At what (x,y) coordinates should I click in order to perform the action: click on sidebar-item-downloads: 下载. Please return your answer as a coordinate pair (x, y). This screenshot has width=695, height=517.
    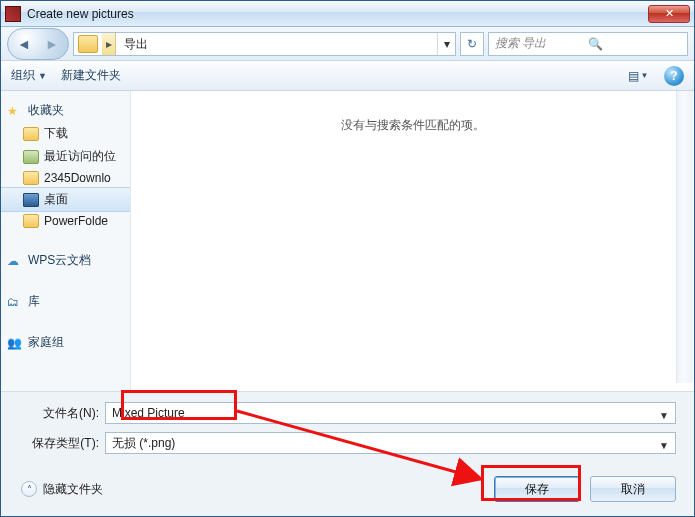
    Looking at the image, I should click on (66, 134).